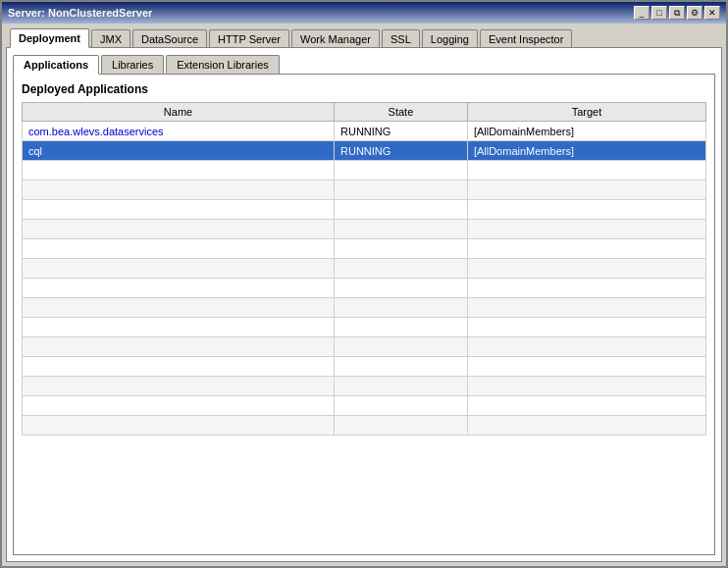 The height and width of the screenshot is (568, 728). Describe the element at coordinates (96, 131) in the screenshot. I see `app-name-link: com.bea.wlevs.dataservices` at that location.